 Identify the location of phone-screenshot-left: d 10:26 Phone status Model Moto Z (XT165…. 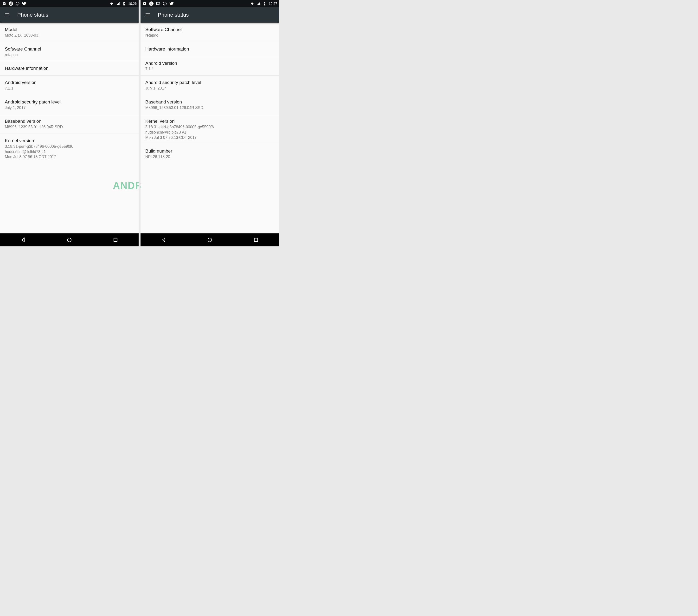
(69, 123).